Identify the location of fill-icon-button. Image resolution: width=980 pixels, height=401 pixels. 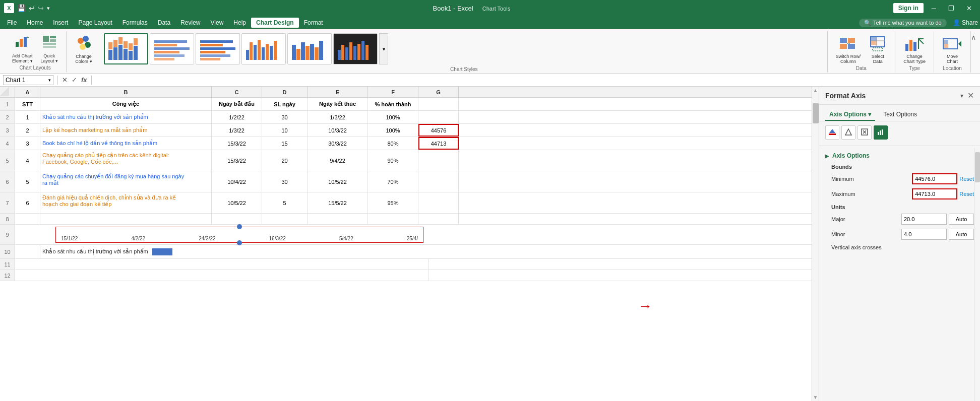
(832, 132).